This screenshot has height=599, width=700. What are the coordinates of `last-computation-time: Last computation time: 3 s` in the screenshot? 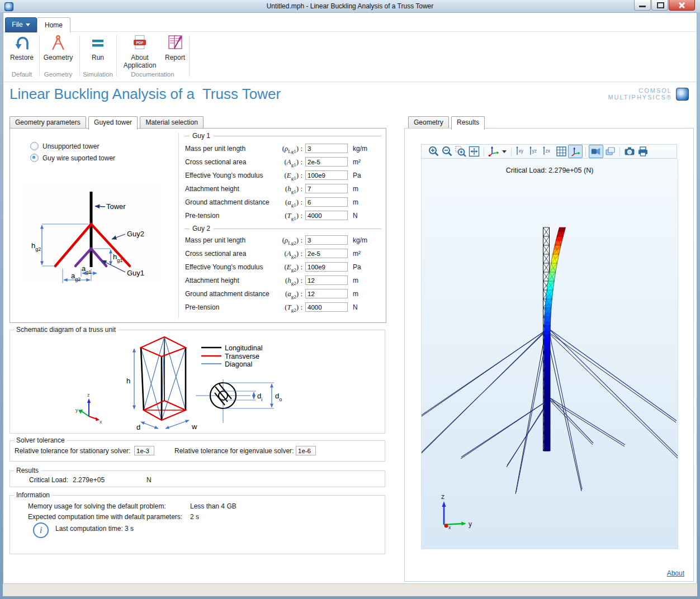 It's located at (94, 529).